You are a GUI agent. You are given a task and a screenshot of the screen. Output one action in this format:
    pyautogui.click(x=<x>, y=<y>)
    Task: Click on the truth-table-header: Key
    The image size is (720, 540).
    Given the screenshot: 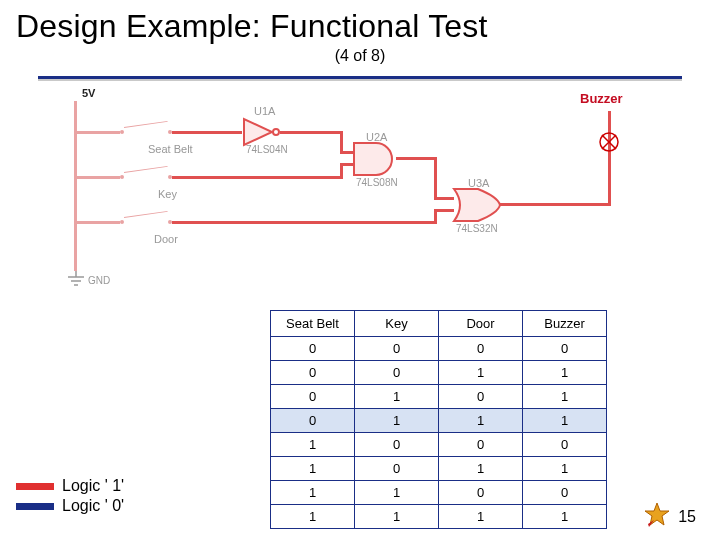 What is the action you would take?
    pyautogui.click(x=397, y=324)
    